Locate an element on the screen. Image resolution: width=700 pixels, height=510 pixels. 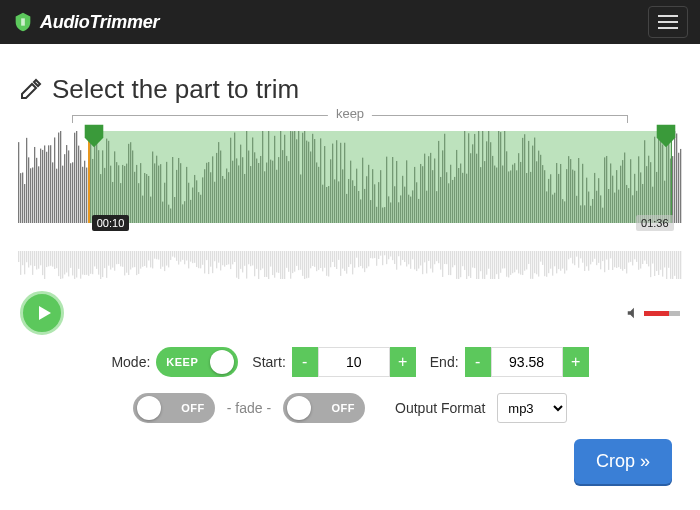
page-title: Select the part to trim is located at coordinates (350, 90).